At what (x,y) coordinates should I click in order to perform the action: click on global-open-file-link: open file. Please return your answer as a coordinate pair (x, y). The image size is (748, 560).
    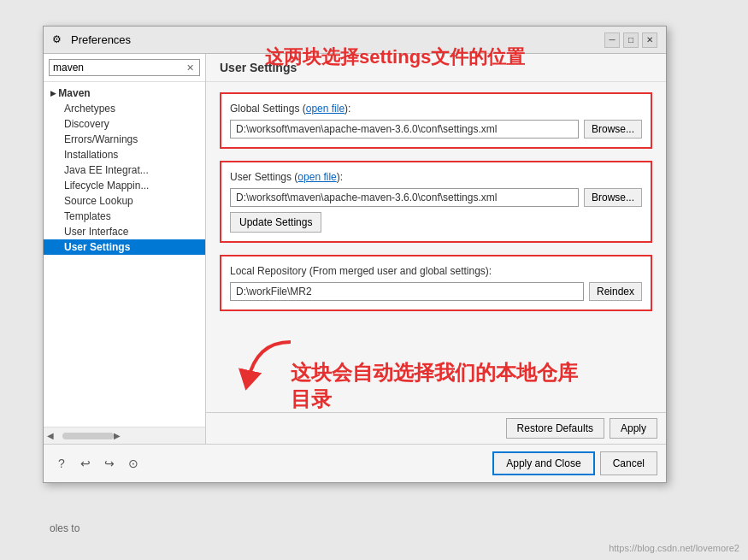
    Looking at the image, I should click on (325, 109).